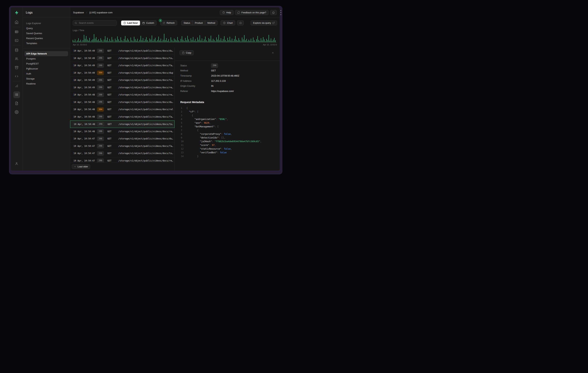  What do you see at coordinates (17, 76) in the screenshot?
I see `rail-item-edge-functions` at bounding box center [17, 76].